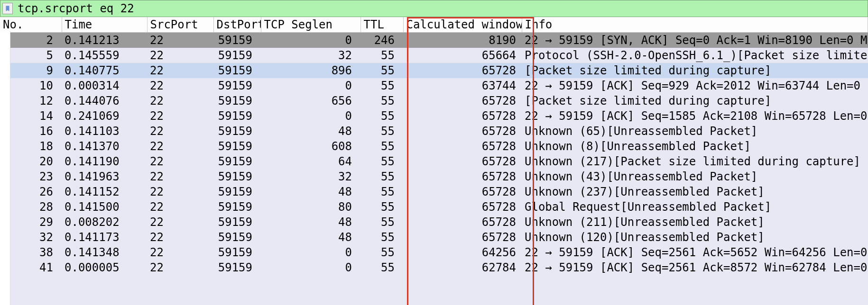 Image resolution: width=868 pixels, height=305 pixels. What do you see at coordinates (434, 116) in the screenshot?
I see `table-row: 140.24106922591590556572822 → 59159 [ACK…` at bounding box center [434, 116].